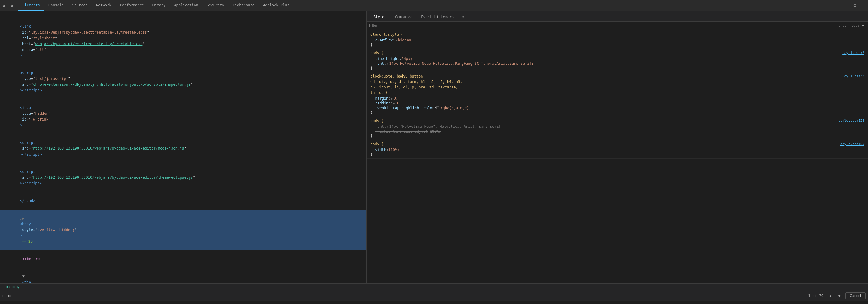 The image size is (868, 304). I want to click on filter-buttons: :hov .cls, so click(849, 26).